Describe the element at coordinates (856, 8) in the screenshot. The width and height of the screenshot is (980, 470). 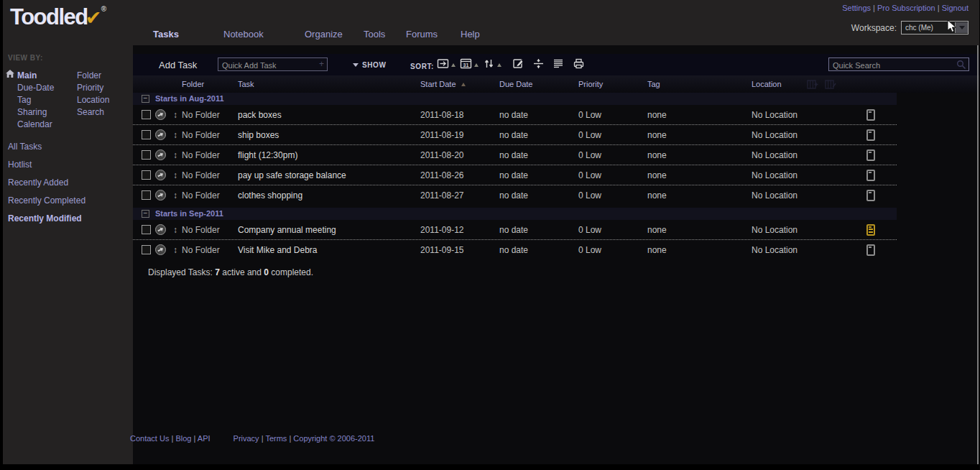
I see `link-settings: Settings` at that location.